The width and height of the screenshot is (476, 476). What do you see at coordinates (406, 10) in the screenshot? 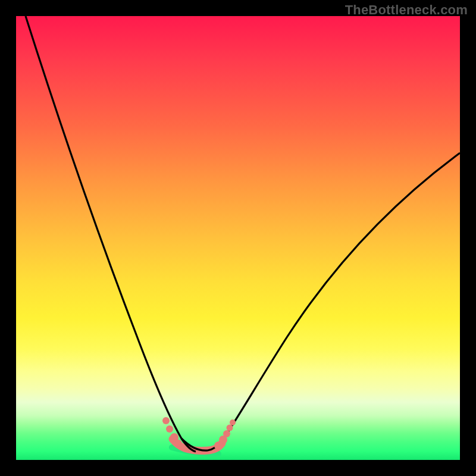
I see `watermark-text: TheBottleneck.com` at bounding box center [406, 10].